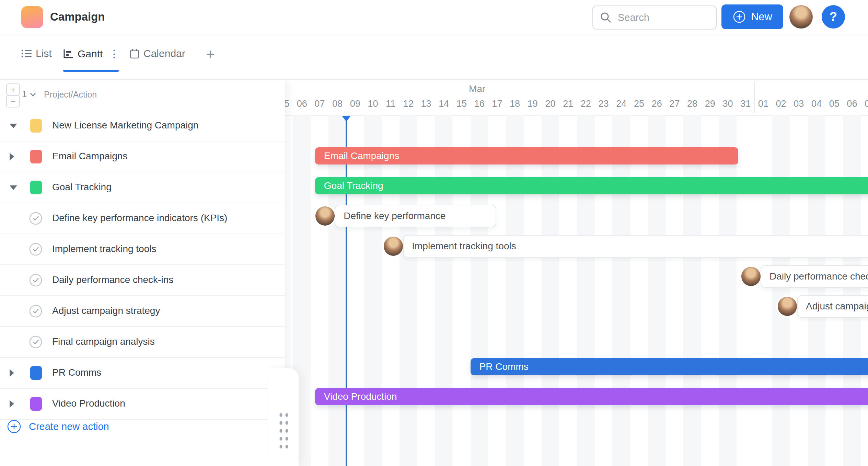 The image size is (868, 466). I want to click on date-label: 04, so click(817, 104).